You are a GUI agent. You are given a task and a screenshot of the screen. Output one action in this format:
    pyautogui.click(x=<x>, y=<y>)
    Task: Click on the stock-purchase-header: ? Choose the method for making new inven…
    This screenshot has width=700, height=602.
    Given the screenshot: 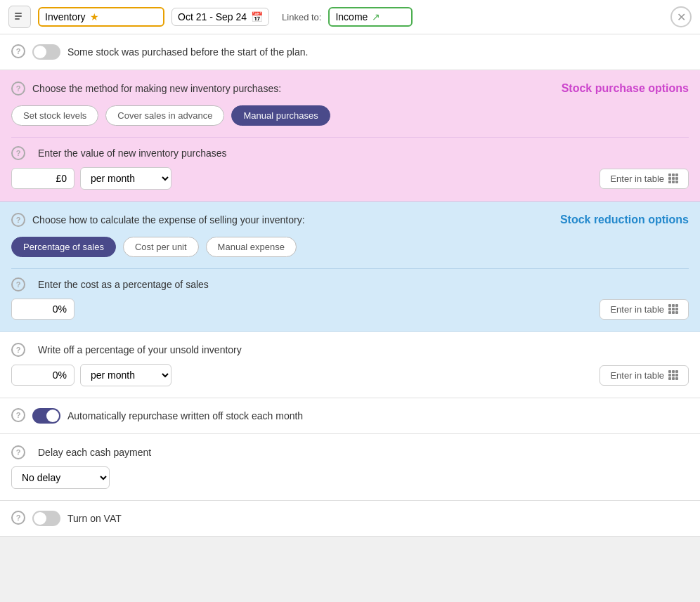 What is the action you would take?
    pyautogui.click(x=350, y=89)
    